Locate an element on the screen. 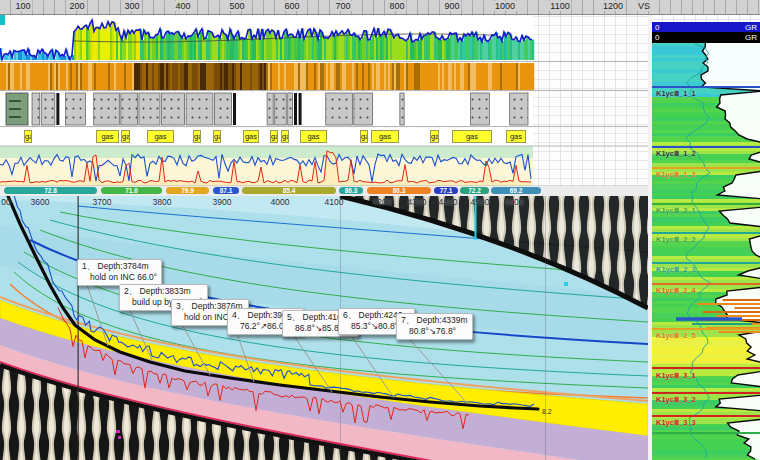 The width and height of the screenshot is (760, 460). ruler-tick-label: 900 is located at coordinates (452, 6).